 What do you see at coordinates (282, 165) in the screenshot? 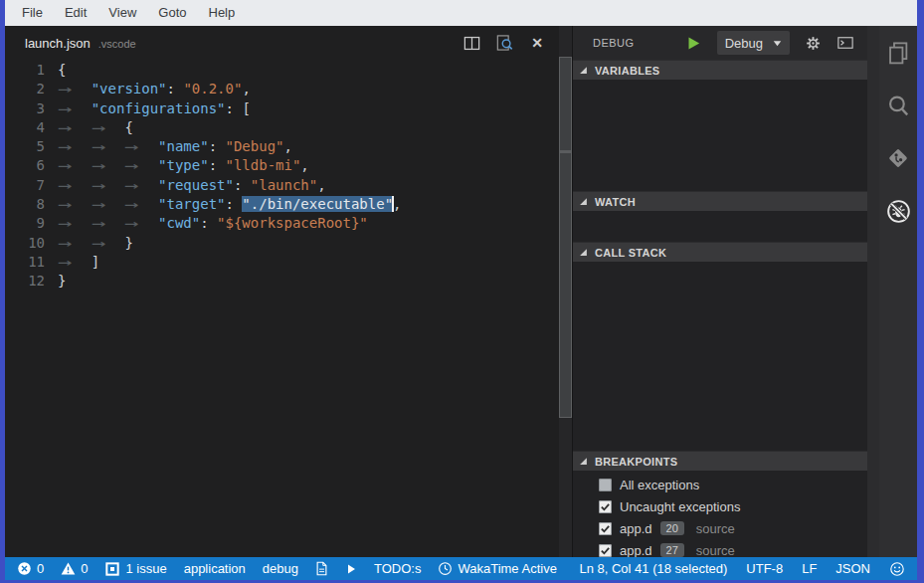
I see `code-line-6: 6→→→"type": "lldb-mi",` at bounding box center [282, 165].